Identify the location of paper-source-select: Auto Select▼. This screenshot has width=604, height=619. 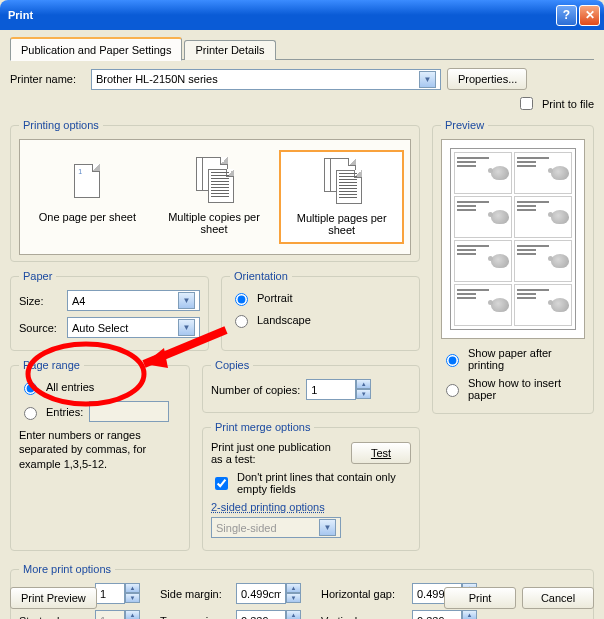
(134, 328).